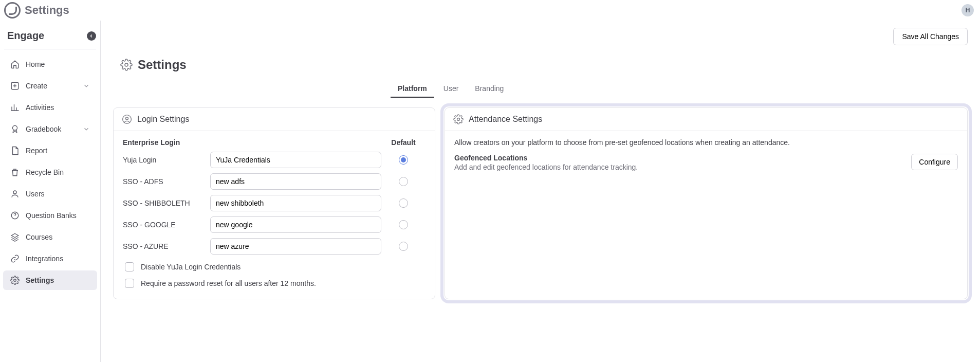  I want to click on sidebar-item-integrations: Integrations, so click(50, 259).